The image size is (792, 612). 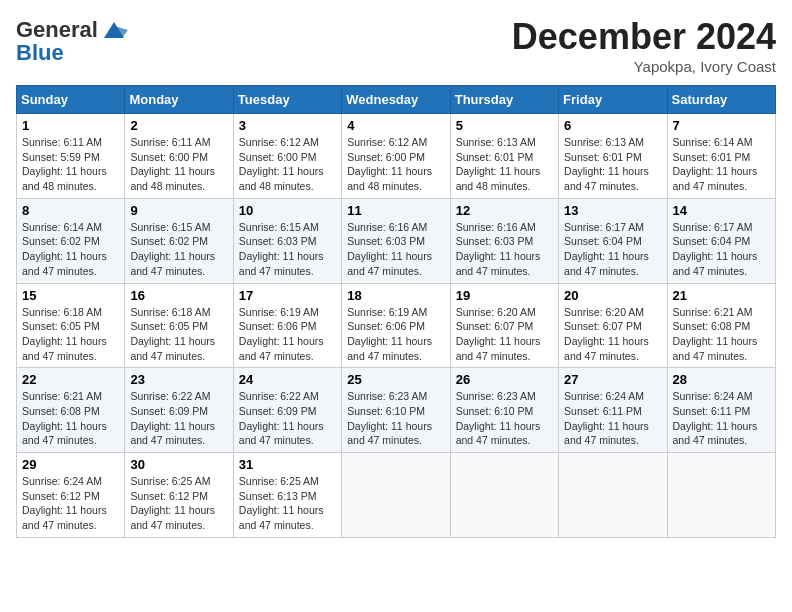 What do you see at coordinates (613, 410) in the screenshot?
I see `calendar-cell: 27Sunrise: 6:24 AM Sunset: 6:11 PM Dayli…` at bounding box center [613, 410].